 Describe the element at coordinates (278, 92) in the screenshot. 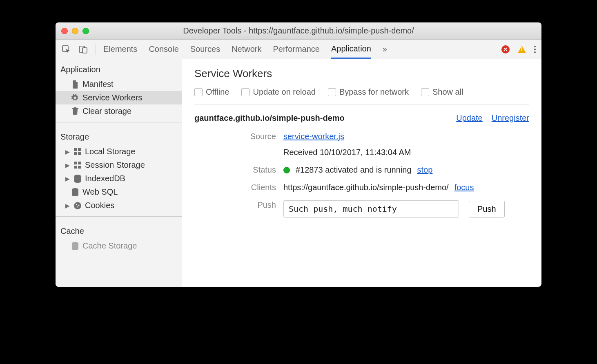

I see `update-on-reload-checkbox: Update on reload` at that location.